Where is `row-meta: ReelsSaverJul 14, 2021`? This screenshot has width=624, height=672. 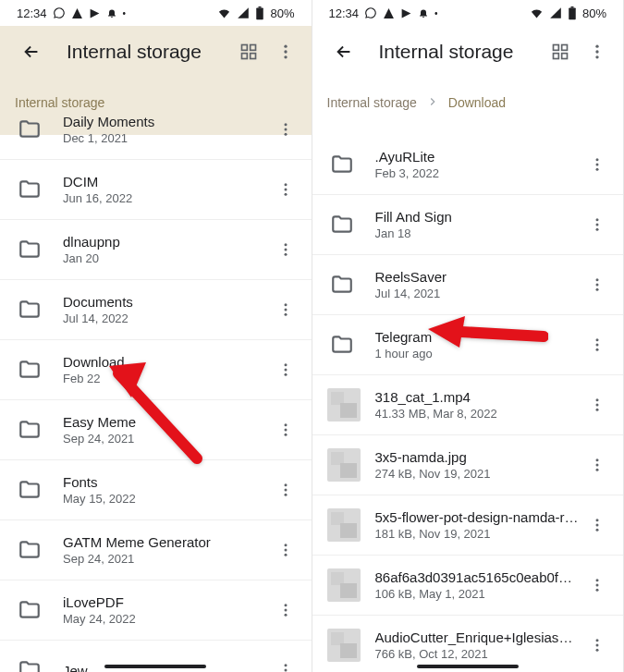
row-meta: ReelsSaverJul 14, 2021 is located at coordinates (477, 285).